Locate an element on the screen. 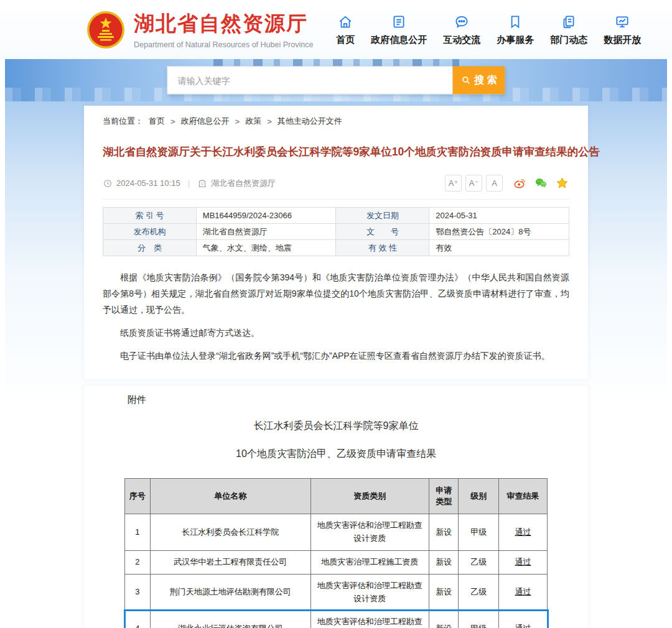 Image resolution: width=672 pixels, height=628 pixels. meta-label: 文 号 is located at coordinates (383, 232).